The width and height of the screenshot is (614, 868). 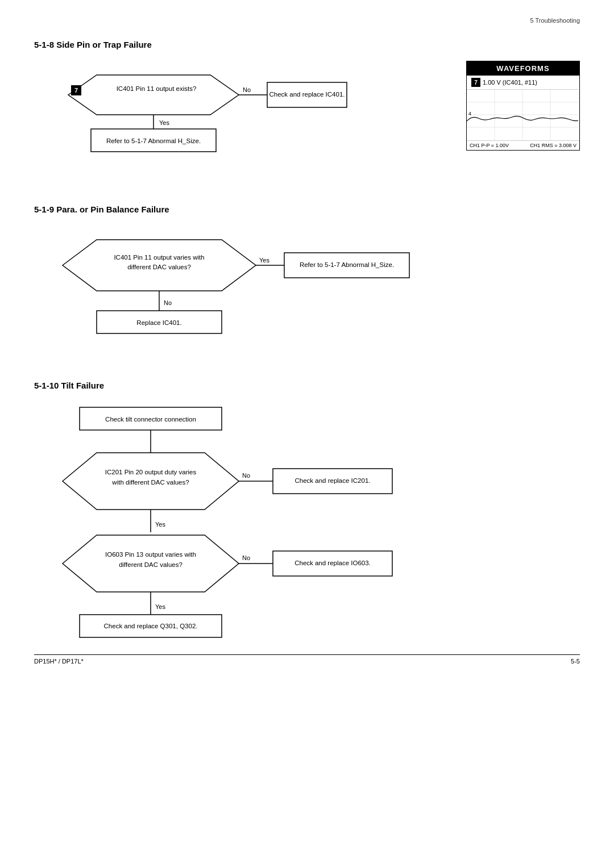 I want to click on waveform-footer-left: CH1 P-P = 1.00V, so click(x=489, y=145).